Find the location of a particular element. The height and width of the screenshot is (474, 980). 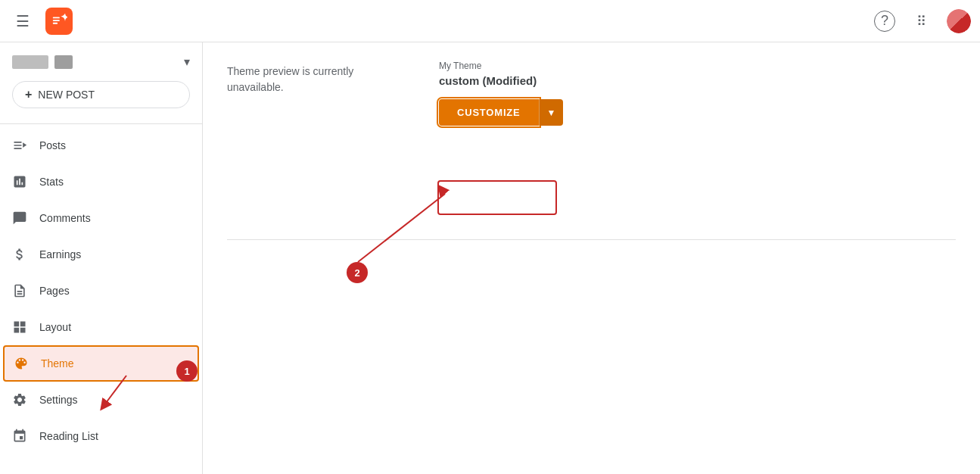

theme-name: custom (Modified) is located at coordinates (501, 80).